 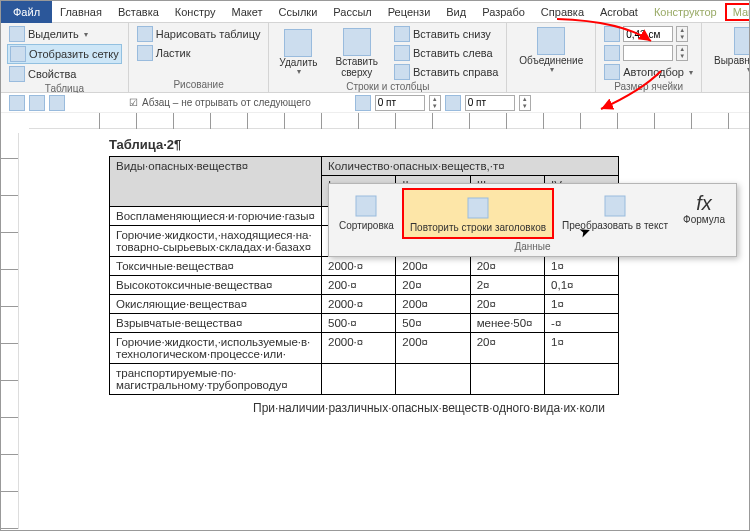 What do you see at coordinates (356, 53) in the screenshot?
I see `insert-above-button: Вставить сверху` at bounding box center [356, 53].